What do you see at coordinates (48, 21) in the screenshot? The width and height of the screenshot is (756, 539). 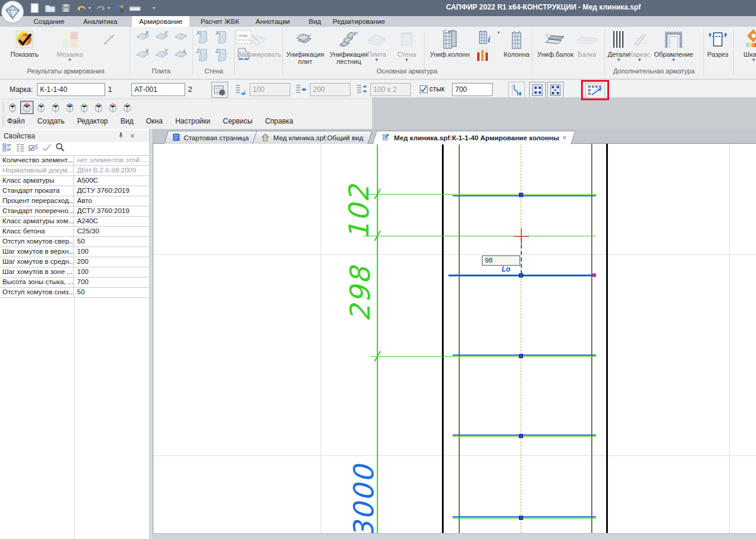 I see `ribbon-tab-1: Создание` at bounding box center [48, 21].